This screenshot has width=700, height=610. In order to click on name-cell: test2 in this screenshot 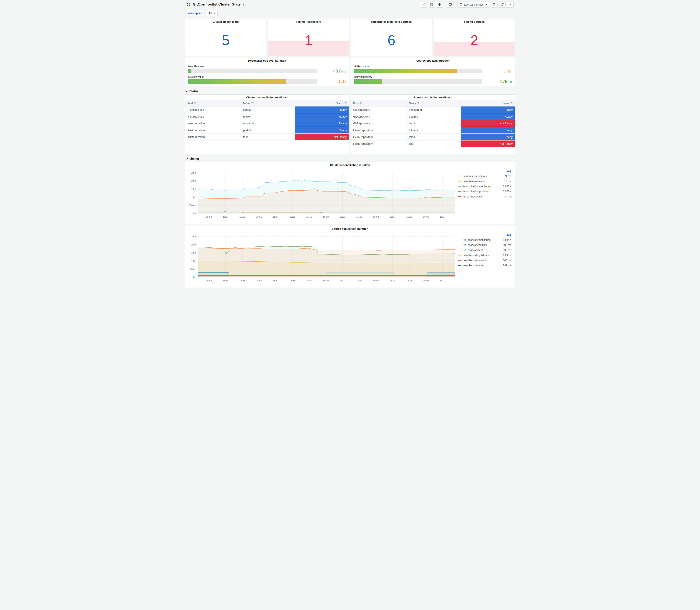, I will do `click(434, 124)`.